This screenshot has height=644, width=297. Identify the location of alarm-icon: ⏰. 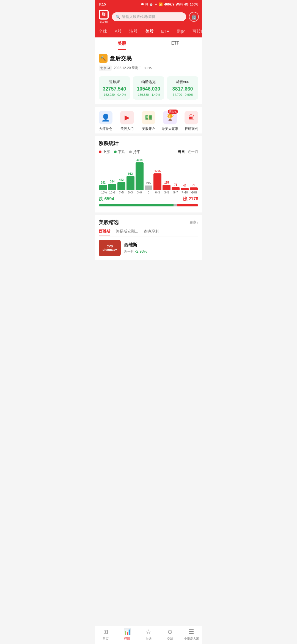
(151, 4).